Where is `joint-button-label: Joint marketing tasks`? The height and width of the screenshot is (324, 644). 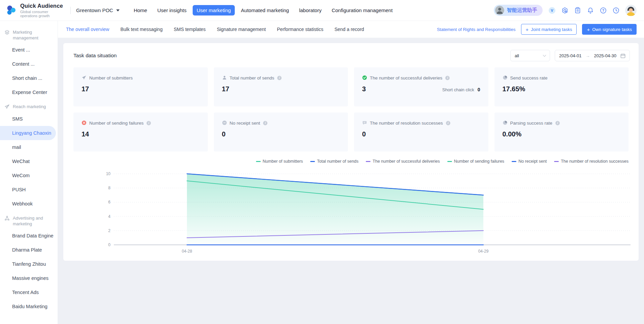 joint-button-label: Joint marketing tasks is located at coordinates (551, 30).